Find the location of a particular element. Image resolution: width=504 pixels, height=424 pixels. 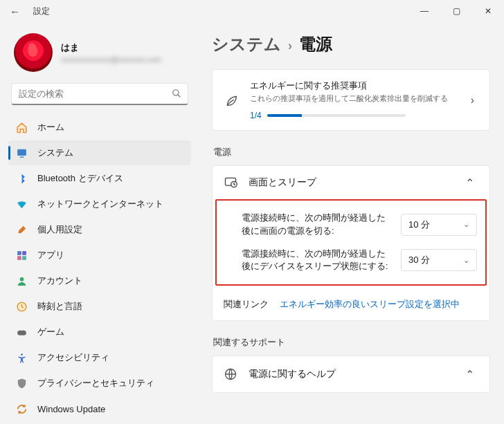

nav-label: Bluetooth とデバイス is located at coordinates (80, 178).